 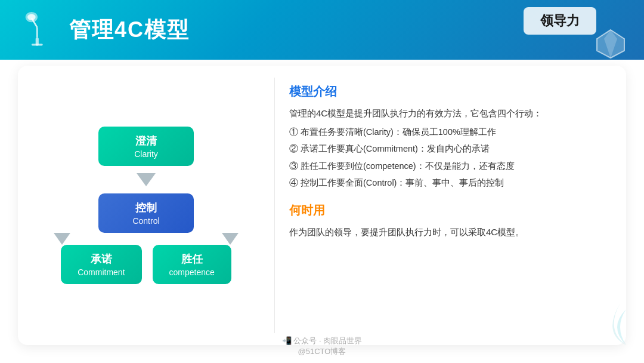 What do you see at coordinates (447, 113) in the screenshot?
I see `intro-desc: 管理的4C模型是提升团队执行力的有效方法，它包含四个行动：` at bounding box center [447, 113].